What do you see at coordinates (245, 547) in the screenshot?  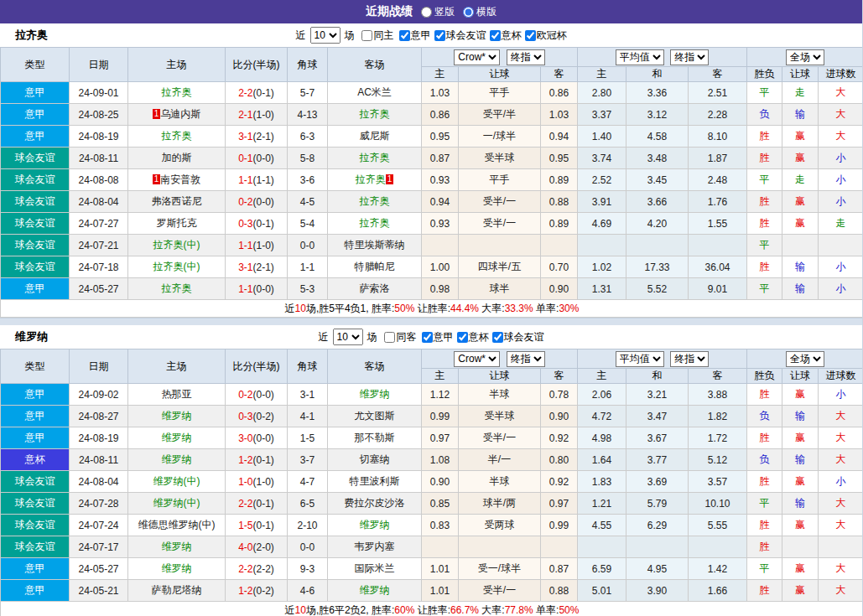 I see `full-time-score: 4-0` at bounding box center [245, 547].